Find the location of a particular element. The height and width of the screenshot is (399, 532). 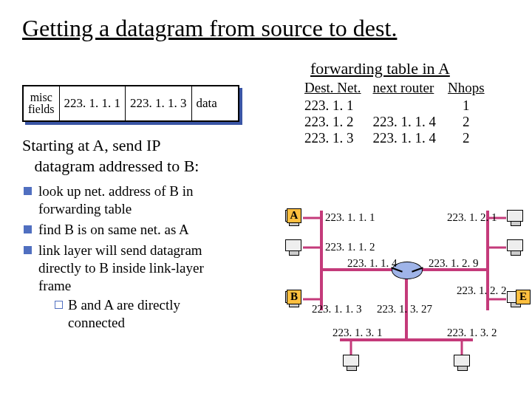

tag-e: E is located at coordinates (523, 297).